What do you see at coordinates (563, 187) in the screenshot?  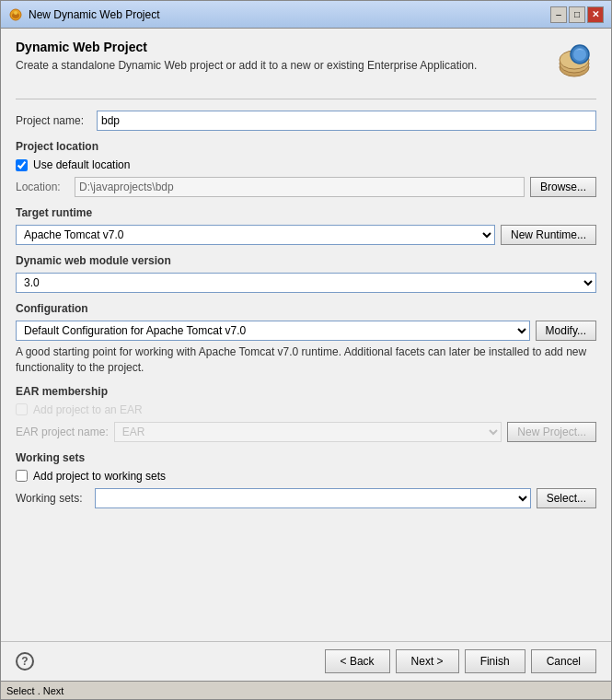 I see `browse-button: Browse...` at bounding box center [563, 187].